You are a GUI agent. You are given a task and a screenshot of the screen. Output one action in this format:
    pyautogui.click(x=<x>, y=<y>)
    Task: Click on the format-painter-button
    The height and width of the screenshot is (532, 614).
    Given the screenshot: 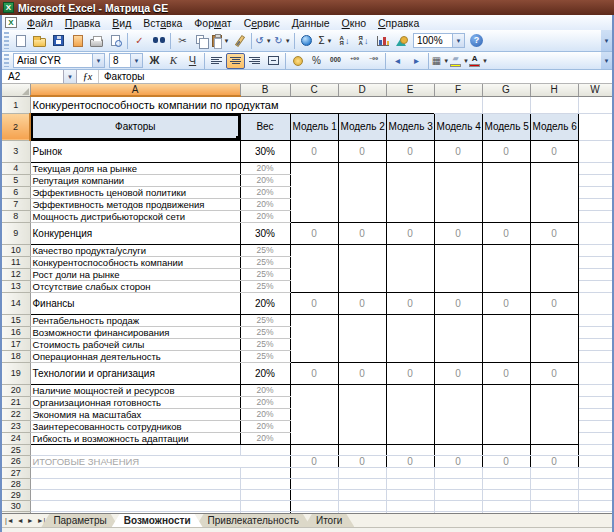 What is the action you would take?
    pyautogui.click(x=240, y=41)
    